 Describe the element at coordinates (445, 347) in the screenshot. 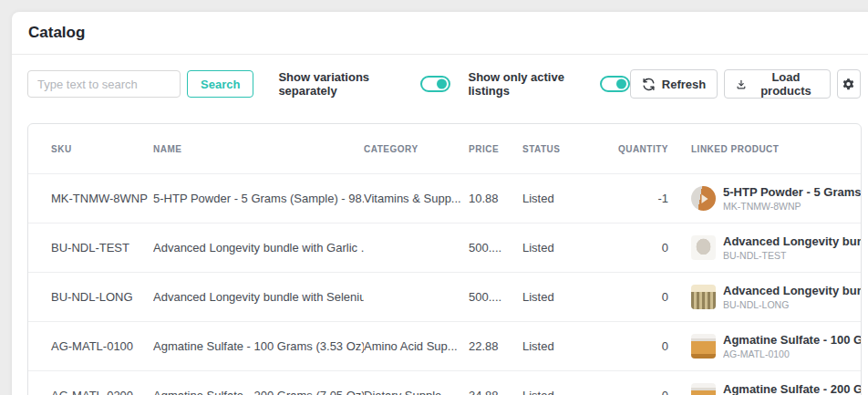

I see `table-row: AG-MATL-0100 Agmatine Sulfate - 100 Gram…` at that location.